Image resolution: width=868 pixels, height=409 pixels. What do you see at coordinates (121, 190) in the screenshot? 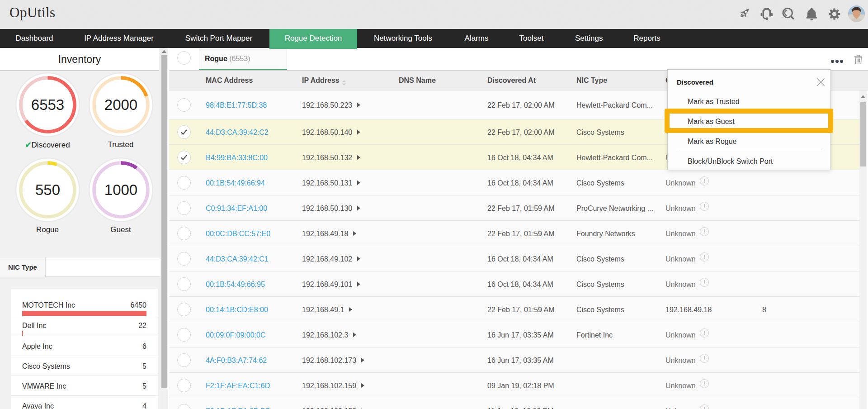
I see `svg-text: 1000` at bounding box center [121, 190].